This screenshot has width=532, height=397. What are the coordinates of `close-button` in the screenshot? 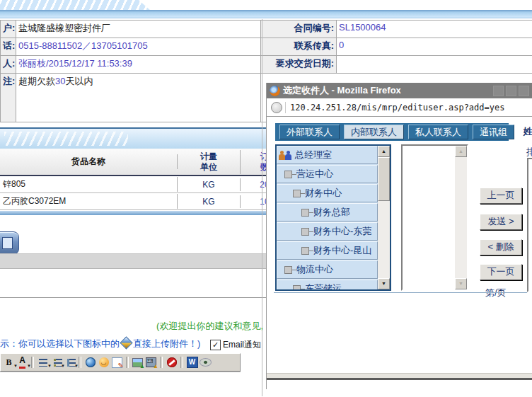 It's located at (524, 91).